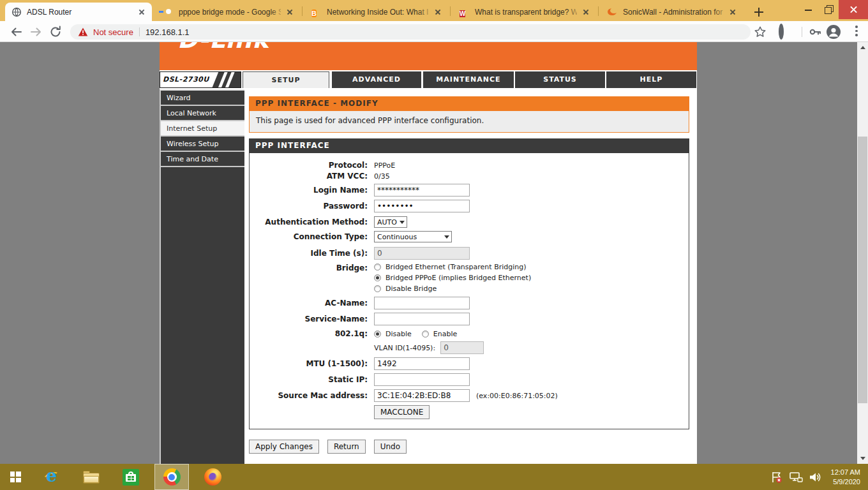 This screenshot has height=490, width=868. I want to click on dot1q-option-enable: Enable, so click(439, 334).